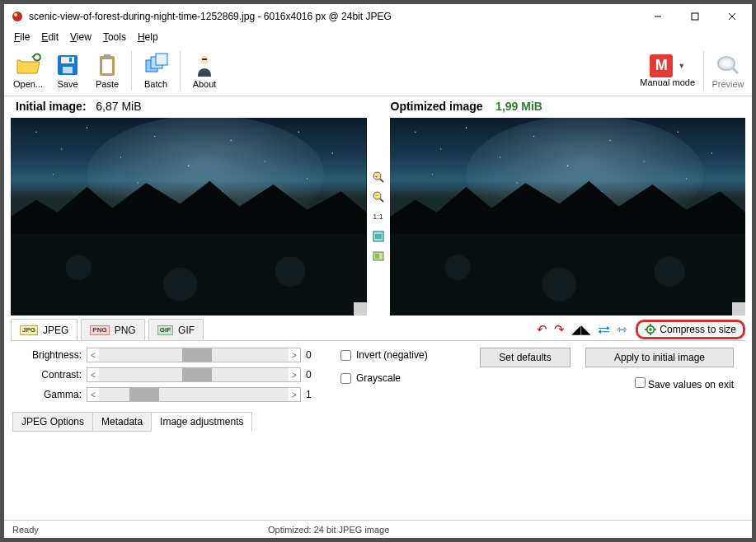 This screenshot has height=542, width=756. I want to click on invert-checkbox: Invert (negative), so click(384, 355).